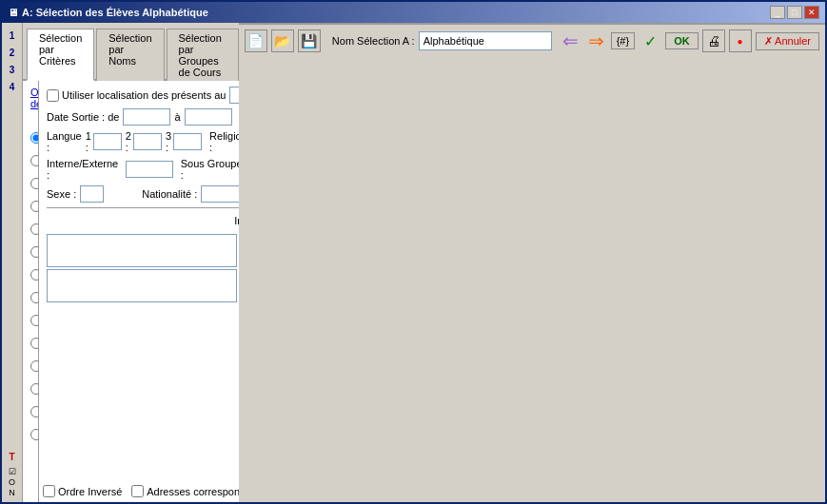 This screenshot has width=827, height=504. I want to click on radio-orientation-input, so click(34, 275).